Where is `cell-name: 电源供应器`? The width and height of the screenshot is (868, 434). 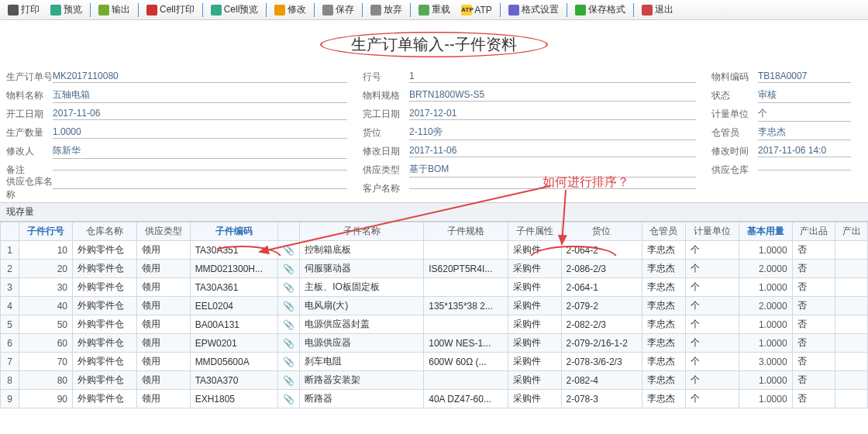
cell-name: 电源供应器 is located at coordinates (362, 343).